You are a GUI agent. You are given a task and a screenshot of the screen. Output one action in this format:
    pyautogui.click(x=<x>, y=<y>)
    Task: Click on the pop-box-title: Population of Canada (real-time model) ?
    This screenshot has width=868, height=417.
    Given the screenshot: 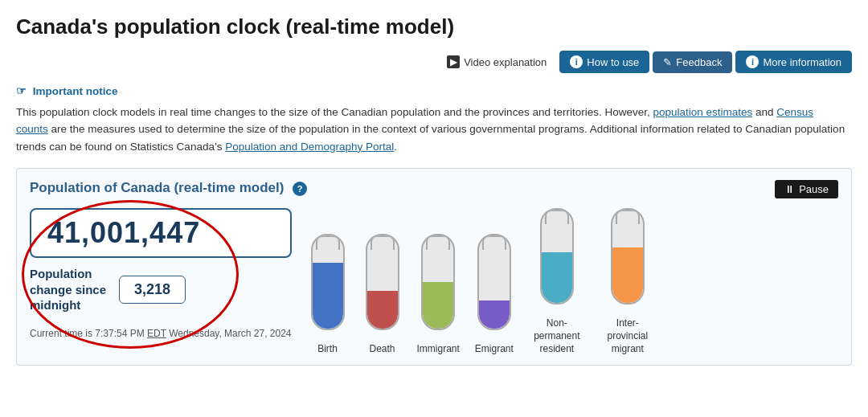 What is the action you would take?
    pyautogui.click(x=169, y=188)
    